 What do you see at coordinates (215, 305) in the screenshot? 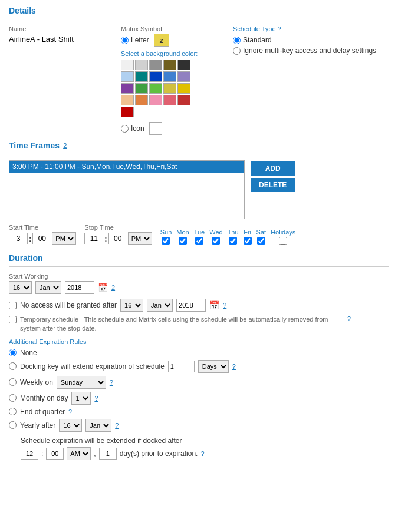
I see `no-access-calendar-icon: 📅` at bounding box center [215, 305].